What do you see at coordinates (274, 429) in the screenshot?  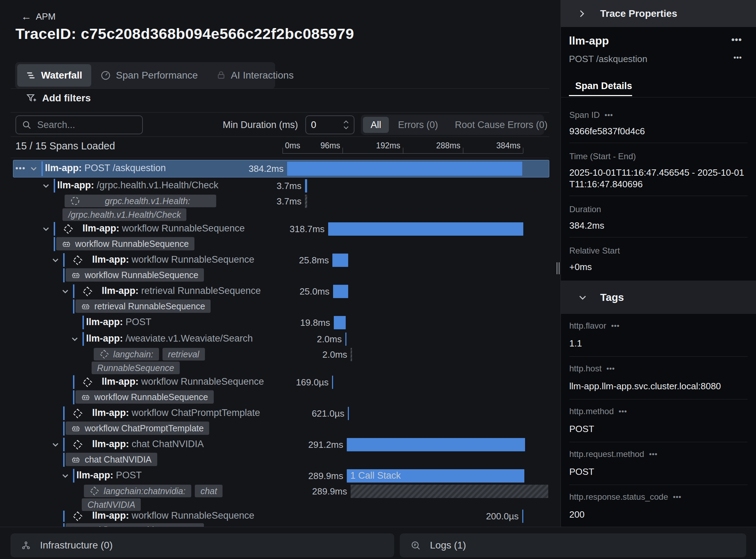 I see `span-tag-row: workflow ChatPromptTemplate` at bounding box center [274, 429].